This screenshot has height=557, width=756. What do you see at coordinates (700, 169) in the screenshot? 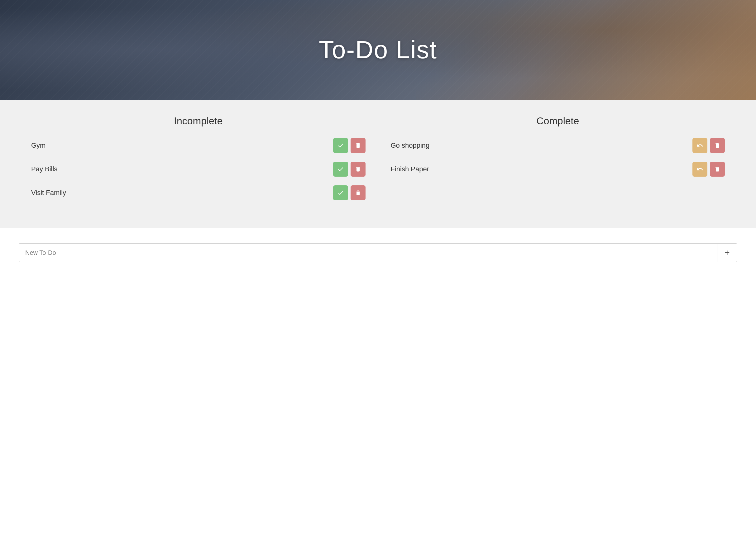
I see `undo-icon-finishpaper` at bounding box center [700, 169].